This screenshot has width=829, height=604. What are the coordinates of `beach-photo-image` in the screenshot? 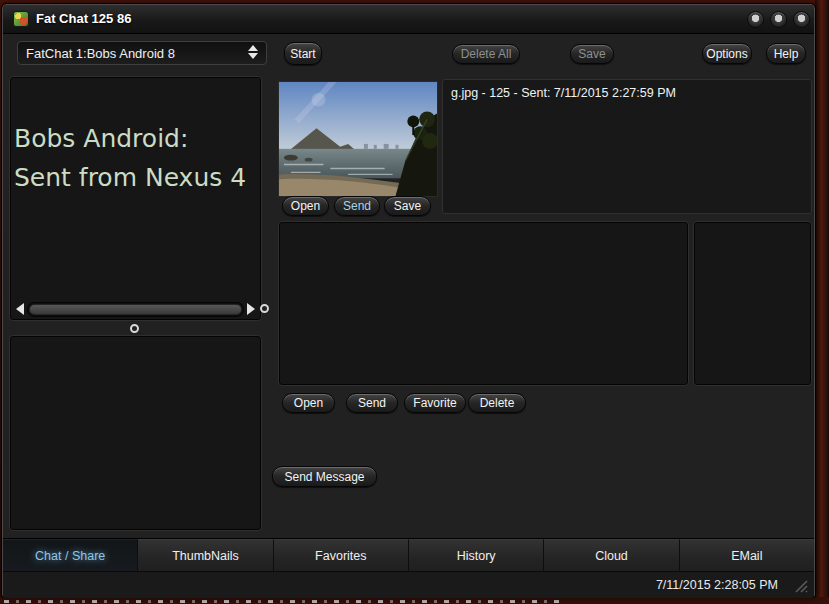 It's located at (358, 139).